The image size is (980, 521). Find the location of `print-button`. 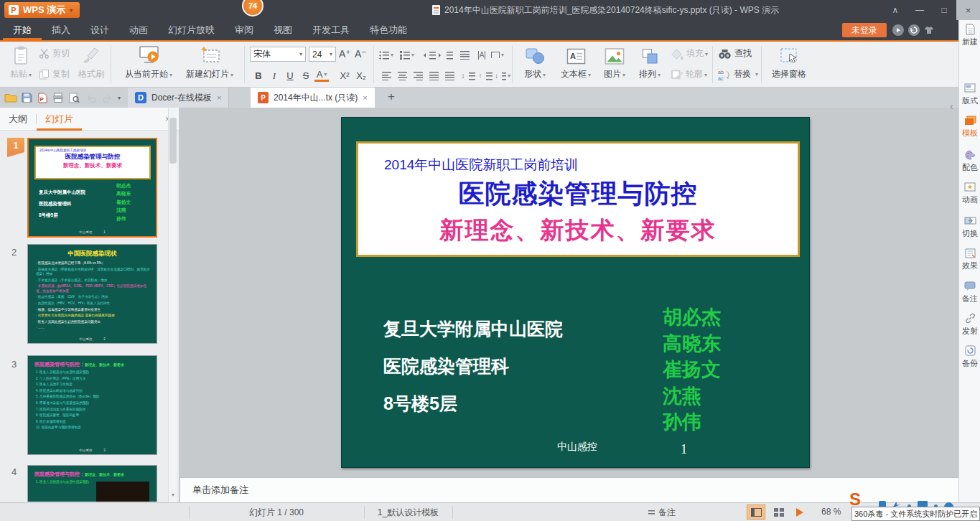

print-button is located at coordinates (58, 98).